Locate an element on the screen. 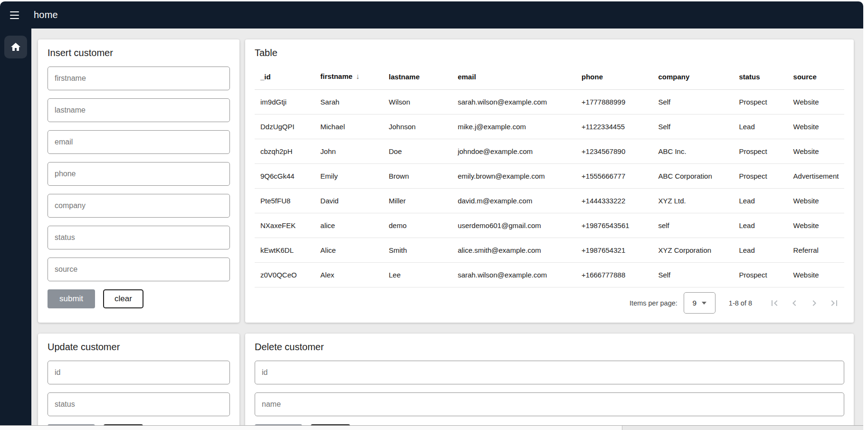  firstname-input is located at coordinates (139, 78).